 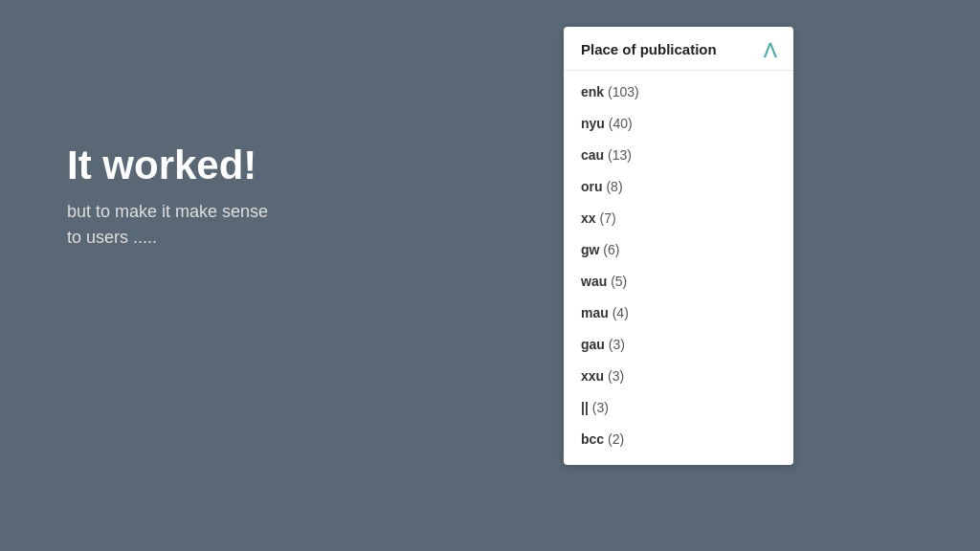 I want to click on item-count: (13), so click(x=620, y=155).